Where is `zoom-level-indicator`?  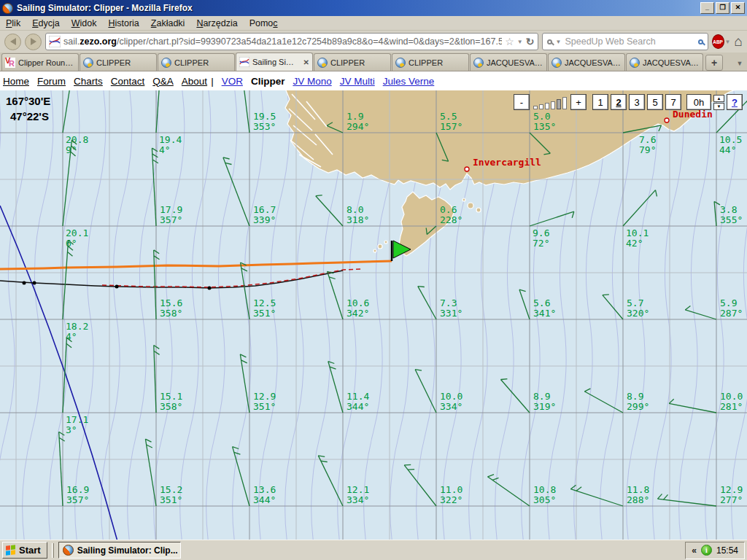 zoom-level-indicator is located at coordinates (550, 102).